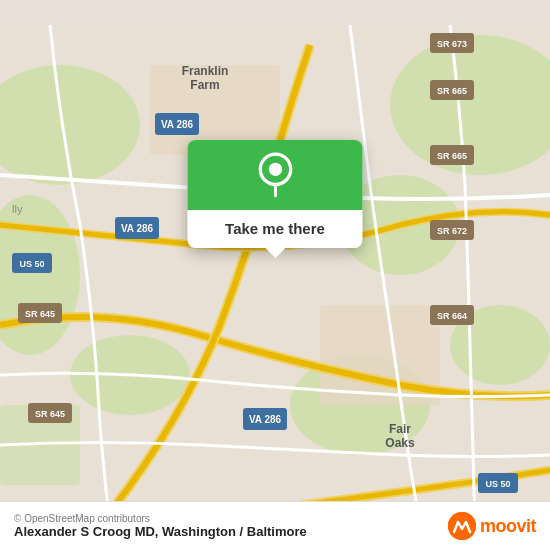 The width and height of the screenshot is (550, 550). Describe the element at coordinates (508, 526) in the screenshot. I see `moovit-text: moovit` at that location.